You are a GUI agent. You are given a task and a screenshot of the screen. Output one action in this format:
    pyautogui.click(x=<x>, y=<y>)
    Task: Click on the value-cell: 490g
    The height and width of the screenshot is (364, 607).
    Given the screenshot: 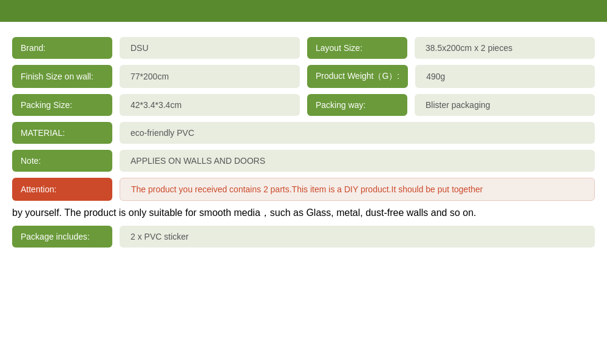 What is the action you would take?
    pyautogui.click(x=505, y=76)
    